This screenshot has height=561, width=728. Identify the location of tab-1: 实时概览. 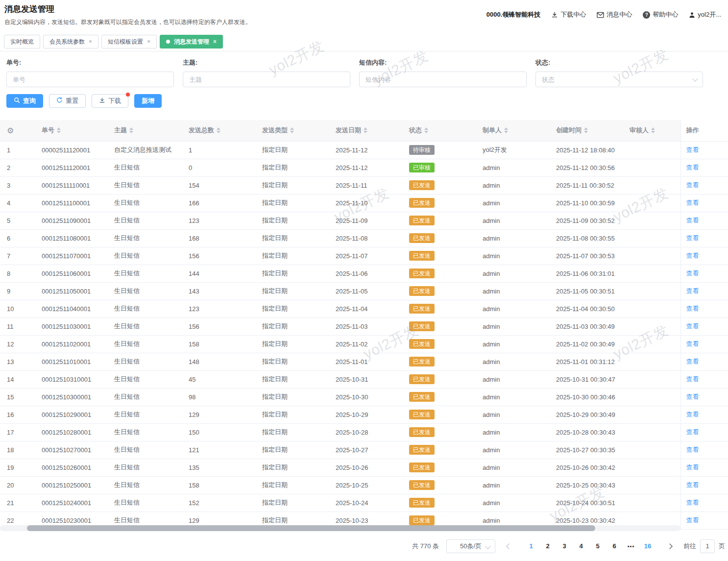
(22, 42).